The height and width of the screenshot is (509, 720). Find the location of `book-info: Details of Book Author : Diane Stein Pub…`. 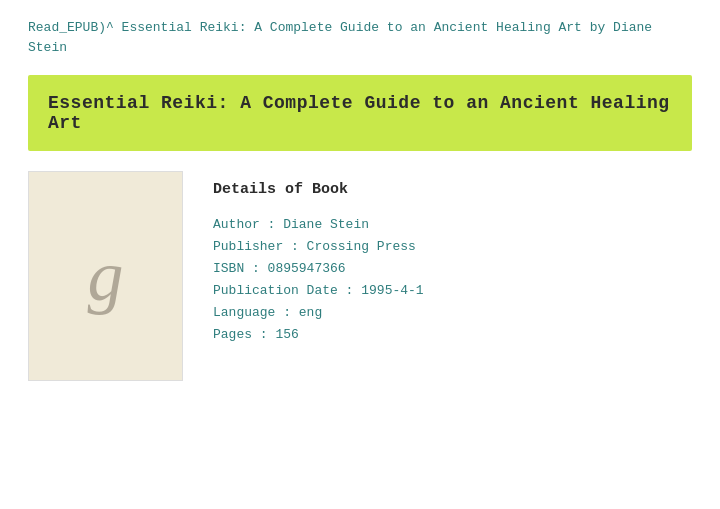

book-info: Details of Book Author : Diane Stein Pub… is located at coordinates (318, 276).